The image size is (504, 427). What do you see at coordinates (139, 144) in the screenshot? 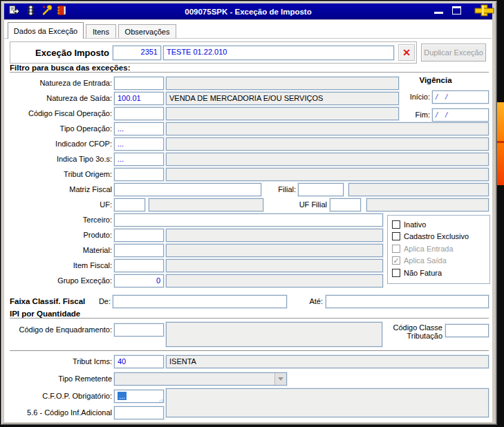
I see `indicador-cfop-field: ...` at bounding box center [139, 144].